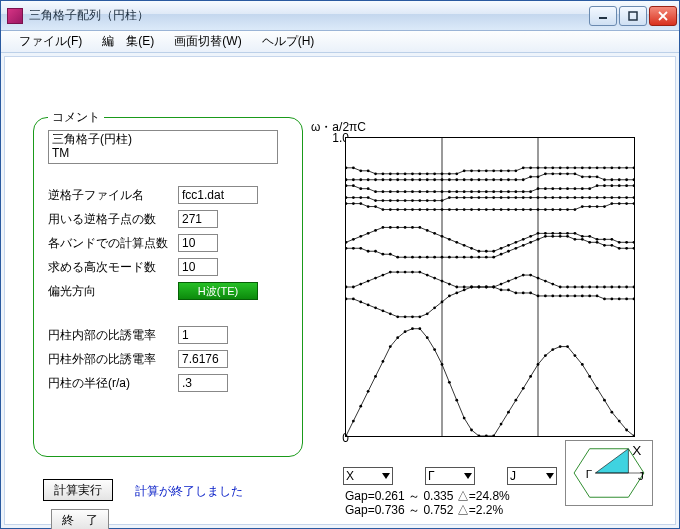 Image resolution: width=680 pixels, height=529 pixels. What do you see at coordinates (218, 195) in the screenshot?
I see `input-recip-file` at bounding box center [218, 195].